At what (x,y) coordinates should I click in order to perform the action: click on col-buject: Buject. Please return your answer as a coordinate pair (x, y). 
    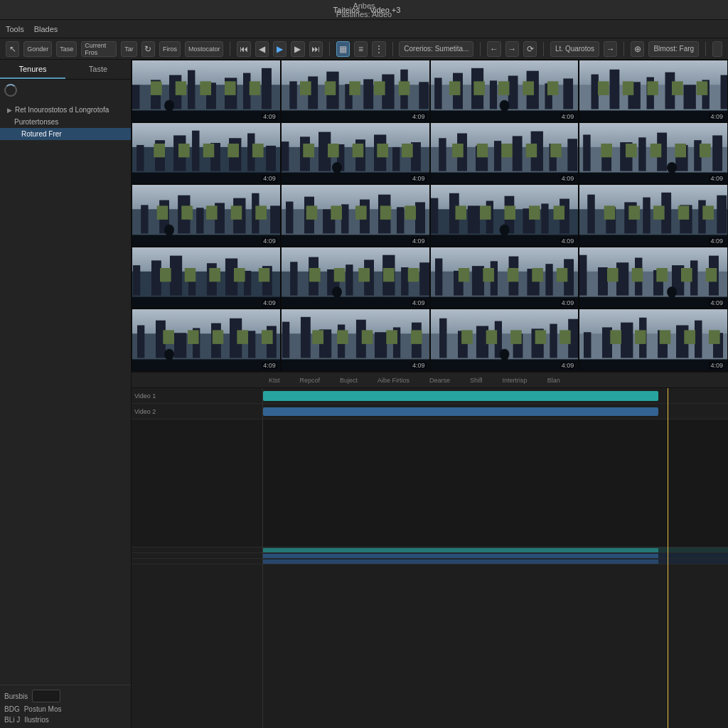
    Looking at the image, I should click on (348, 380).